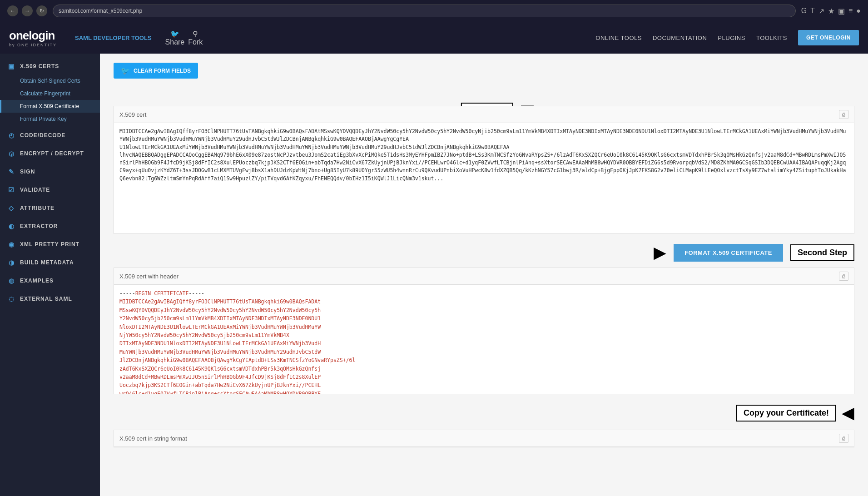  What do you see at coordinates (50, 244) in the screenshot?
I see `sidebar-xml-label: XML PRETTY PRINT` at bounding box center [50, 244].